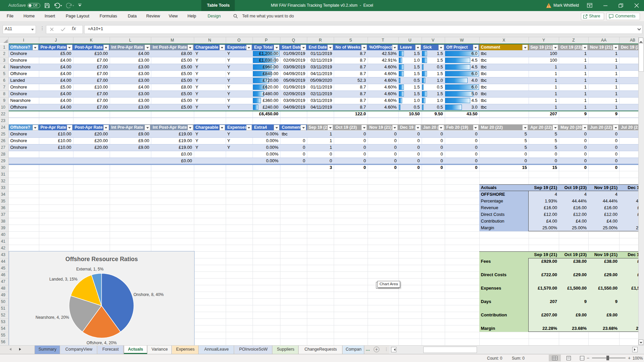 The width and height of the screenshot is (644, 362). I want to click on svg-text: Landed, 3, 15%, so click(63, 279).